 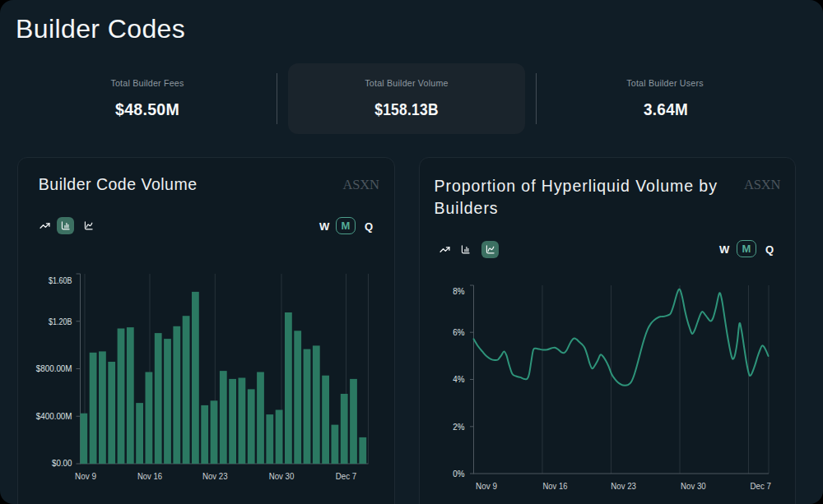 What do you see at coordinates (63, 463) in the screenshot?
I see `svg-text: $0.00` at bounding box center [63, 463].